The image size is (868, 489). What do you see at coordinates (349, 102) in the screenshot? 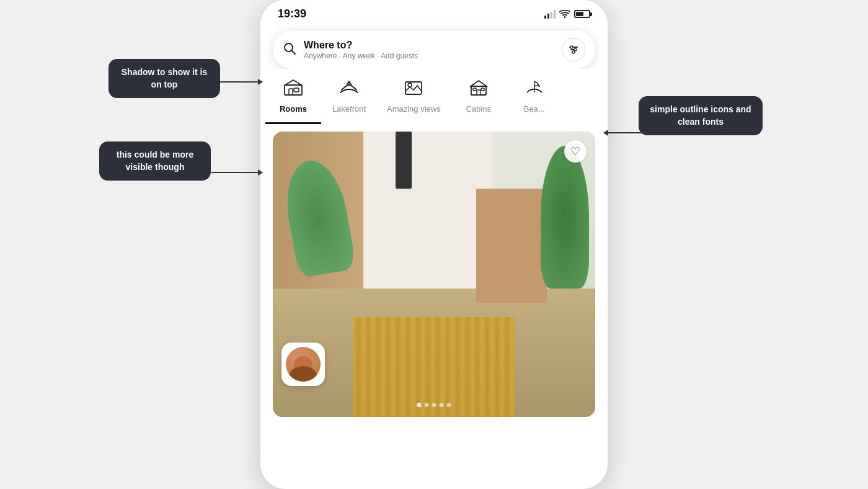
I see `tab-lakefront: Lakefront` at bounding box center [349, 102].